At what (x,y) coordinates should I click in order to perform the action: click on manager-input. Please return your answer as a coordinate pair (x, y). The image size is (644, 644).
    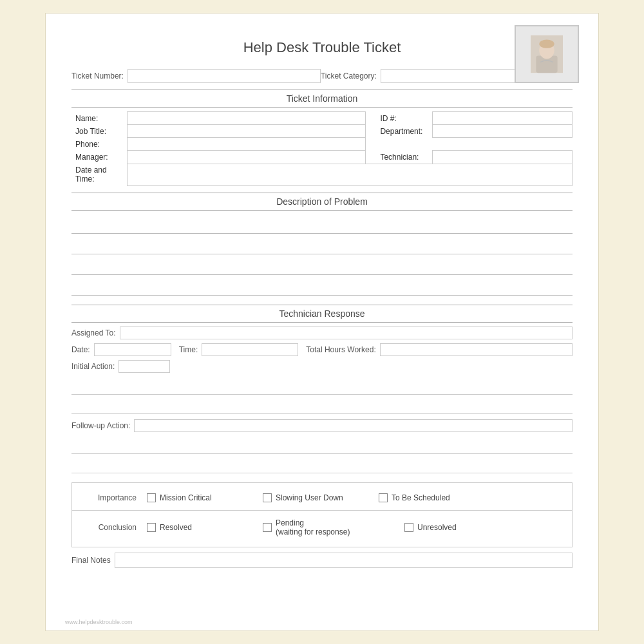
    Looking at the image, I should click on (246, 157).